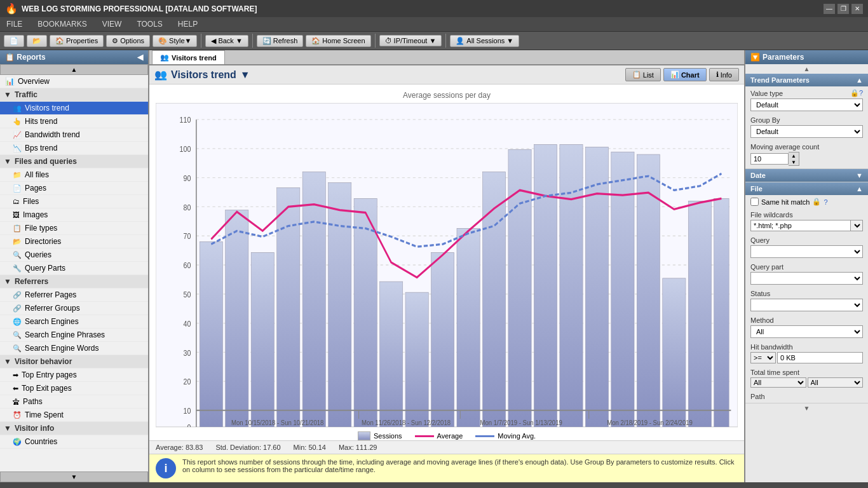  Describe the element at coordinates (226, 41) in the screenshot. I see `toolbar-back-button: ◀ Back ▼` at that location.